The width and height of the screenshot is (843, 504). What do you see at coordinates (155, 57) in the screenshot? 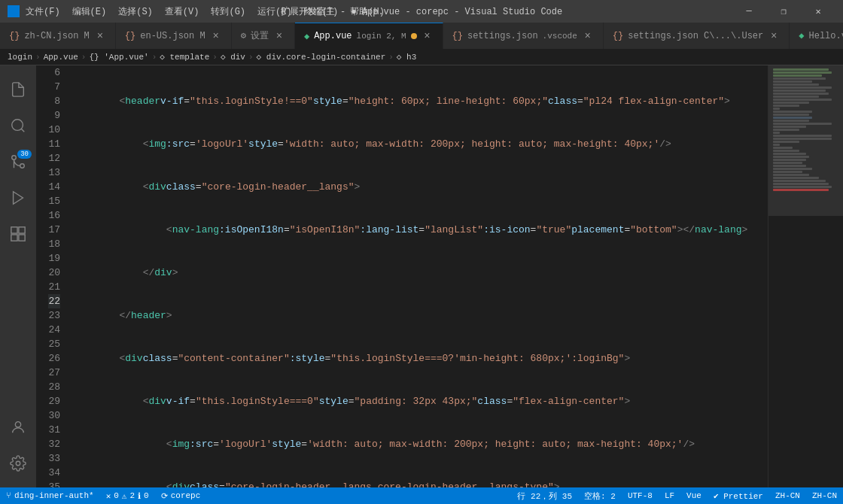
I see `sep3: ›` at bounding box center [155, 57].